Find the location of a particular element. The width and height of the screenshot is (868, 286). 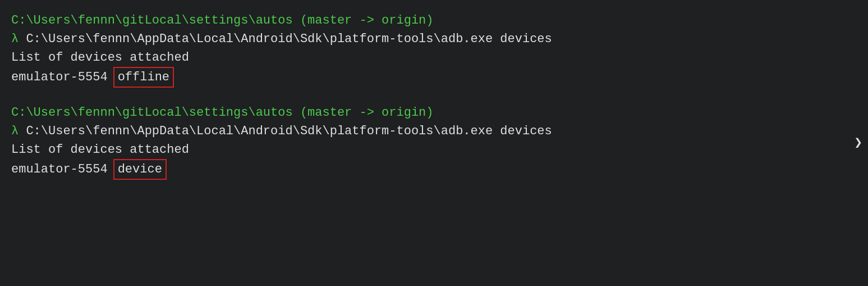

path-line-2: C:\Users\fennn\gitLocal\settings\autos (… is located at coordinates (434, 112).